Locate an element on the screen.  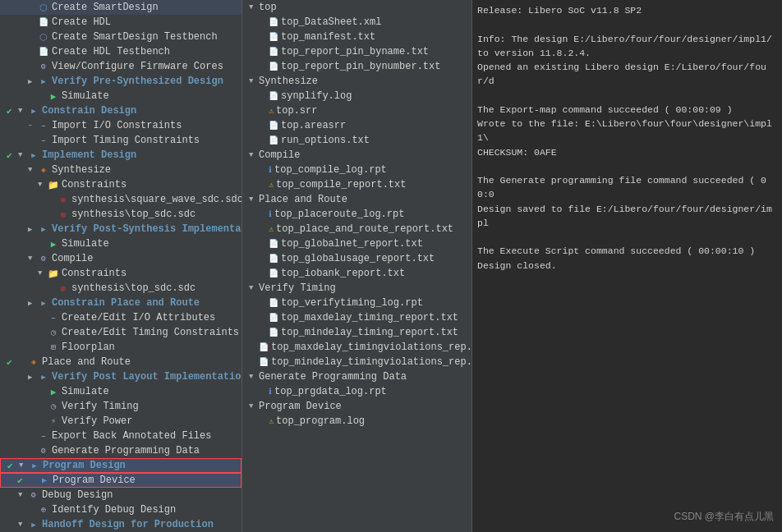
mid-place-route-report: ⚠top_place_and_route_report.txt is located at coordinates (356, 229).